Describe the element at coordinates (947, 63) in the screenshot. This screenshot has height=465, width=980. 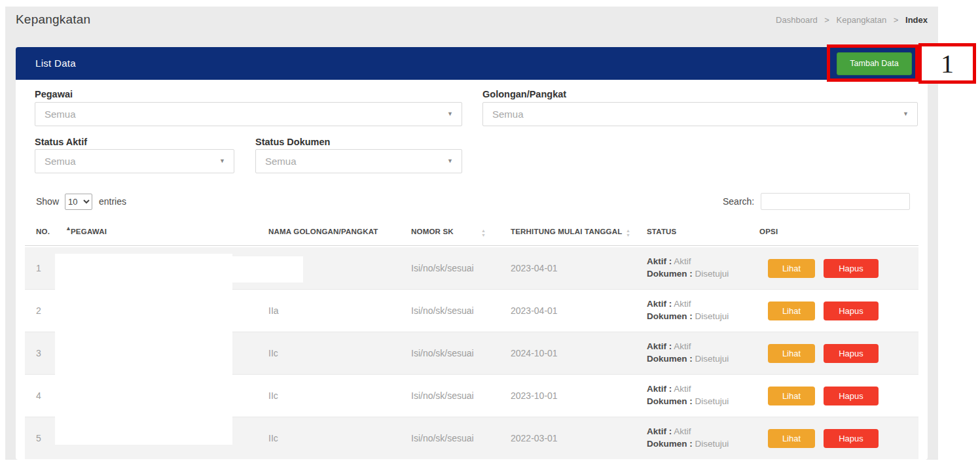
I see `annotation-step-number: 1` at that location.